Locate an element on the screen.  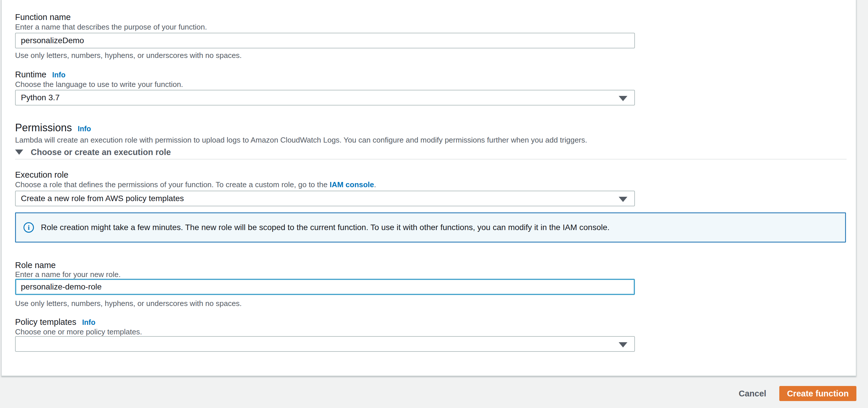
function-name-helper: Use only letters, numbers, hyphens, or u… is located at coordinates (129, 55).